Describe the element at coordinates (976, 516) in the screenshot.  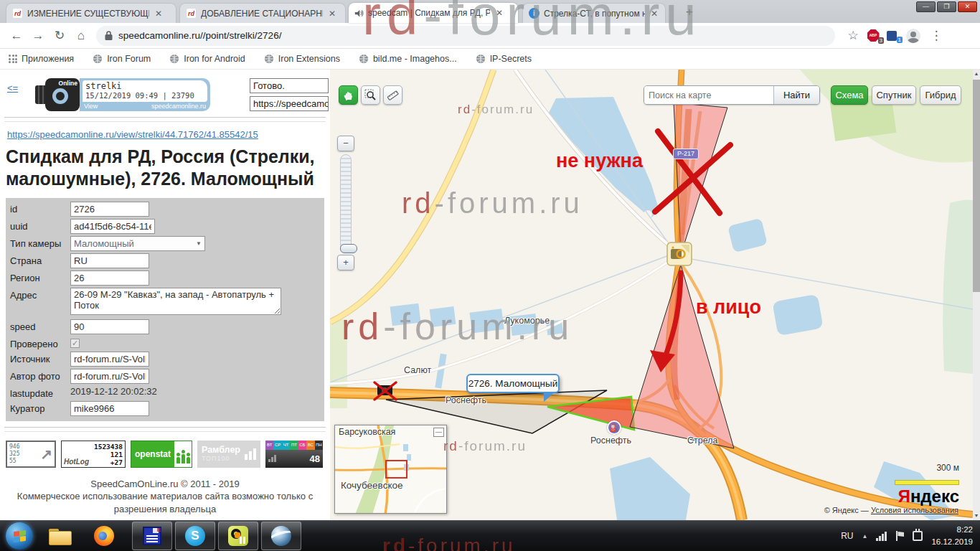
I see `scroll-down-arrow: ▼` at that location.